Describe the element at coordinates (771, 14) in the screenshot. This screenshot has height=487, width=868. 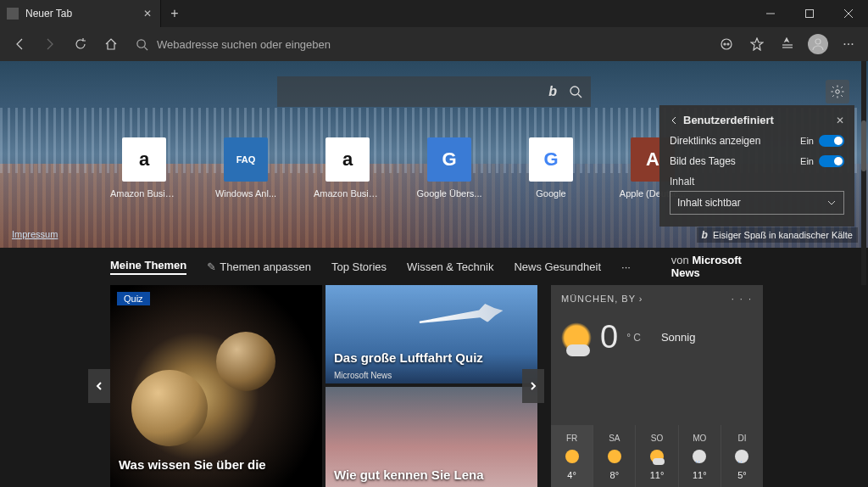
I see `window-minimize-button` at that location.